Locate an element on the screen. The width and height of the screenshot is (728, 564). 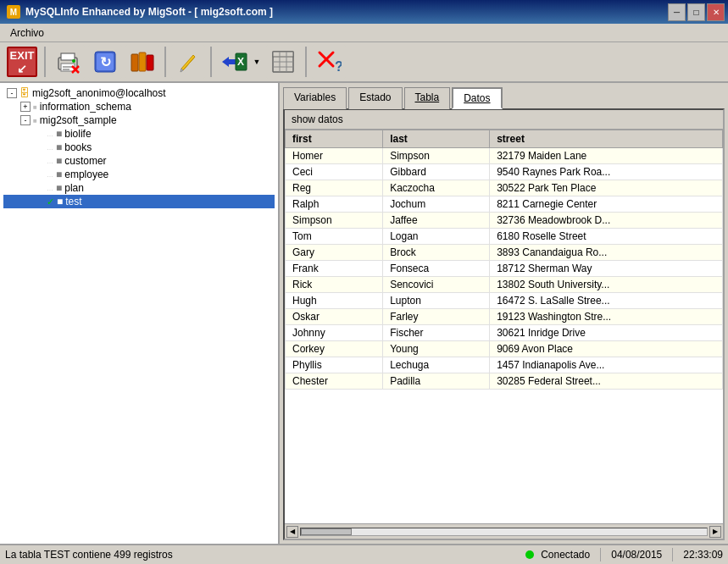
tab-datos: Datos is located at coordinates (476, 98).